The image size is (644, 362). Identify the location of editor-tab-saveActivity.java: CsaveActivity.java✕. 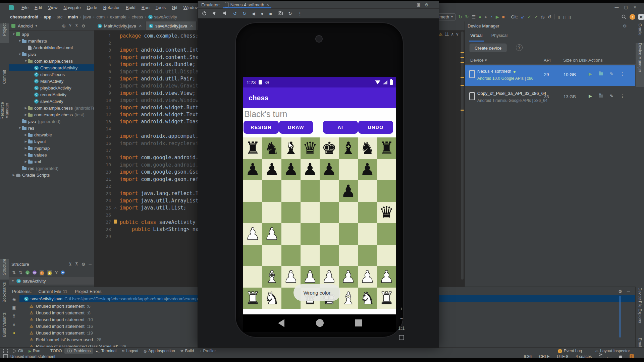
(171, 26).